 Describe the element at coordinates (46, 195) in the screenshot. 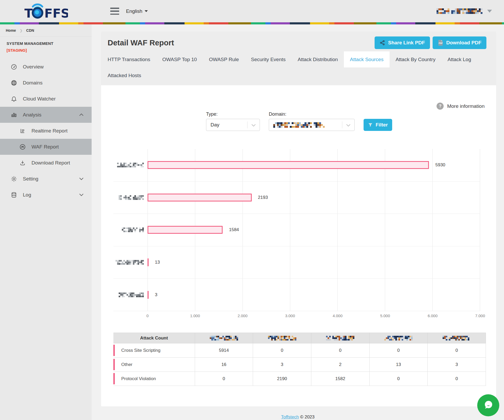

I see `sidebar-item-log: Log` at that location.